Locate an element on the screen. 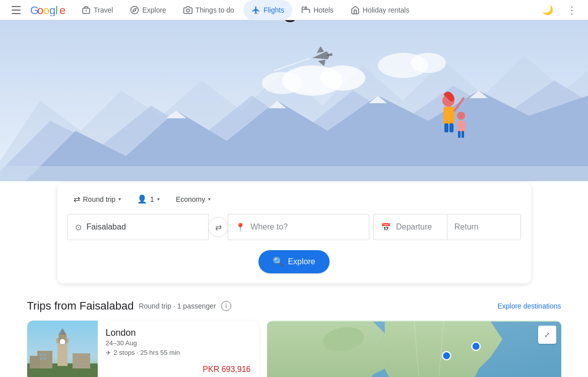 This screenshot has width=588, height=377. origin-input is located at coordinates (144, 227).